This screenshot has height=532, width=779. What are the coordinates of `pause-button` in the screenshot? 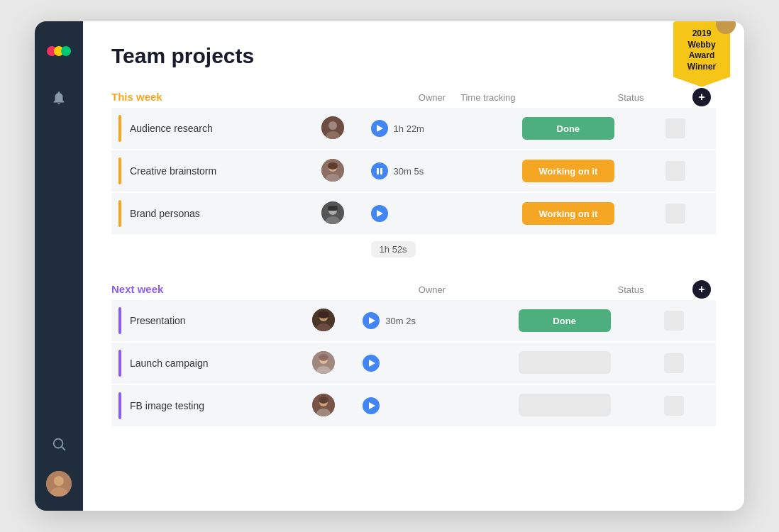 It's located at (380, 171).